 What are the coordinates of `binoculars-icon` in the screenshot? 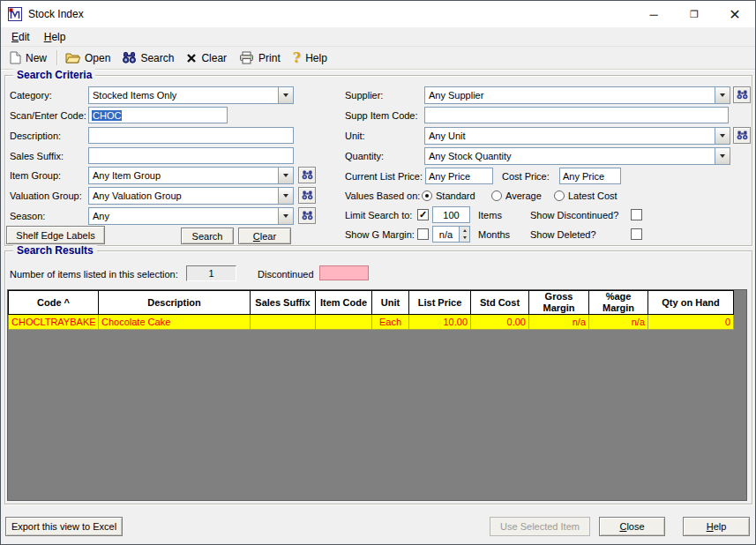 It's located at (743, 95).